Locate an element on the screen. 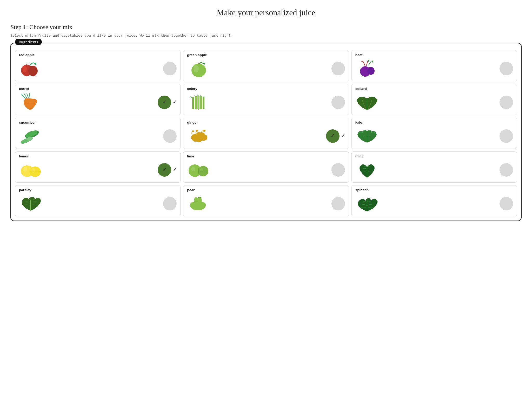 This screenshot has height=399, width=532. toggle-button-mint is located at coordinates (506, 170).